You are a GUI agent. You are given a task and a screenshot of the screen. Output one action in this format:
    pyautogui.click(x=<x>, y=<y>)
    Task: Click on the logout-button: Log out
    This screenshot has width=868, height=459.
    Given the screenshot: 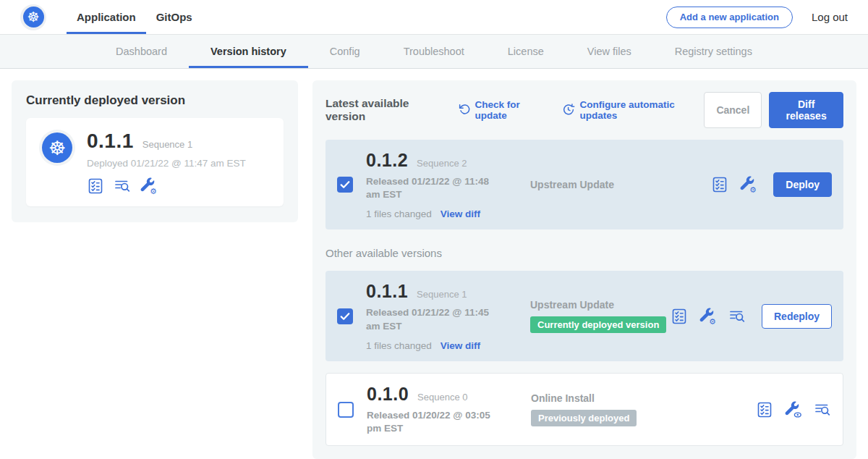 What is the action you would take?
    pyautogui.click(x=830, y=17)
    